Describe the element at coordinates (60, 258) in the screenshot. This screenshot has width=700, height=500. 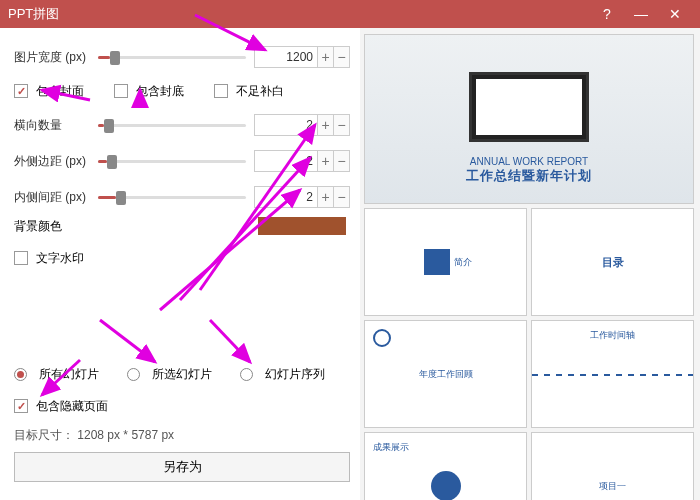
I see `watermark-label: 文字水印` at that location.